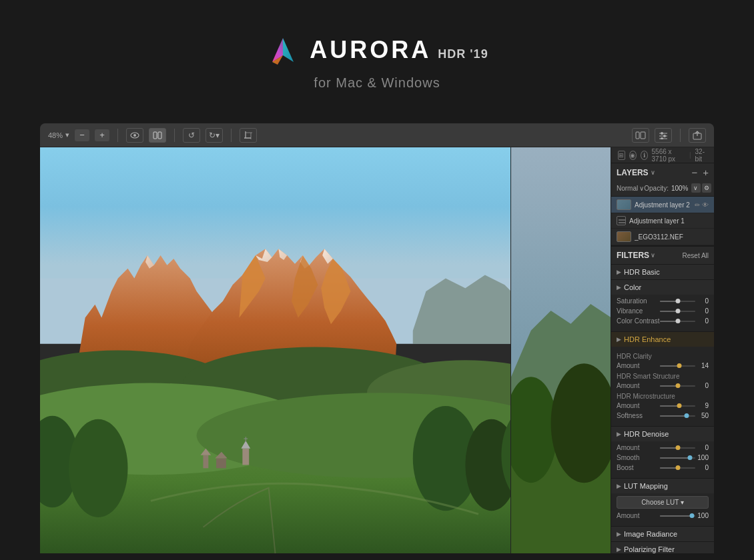 This screenshot has width=754, height=560. Describe the element at coordinates (663, 135) in the screenshot. I see `sliders-button` at that location.